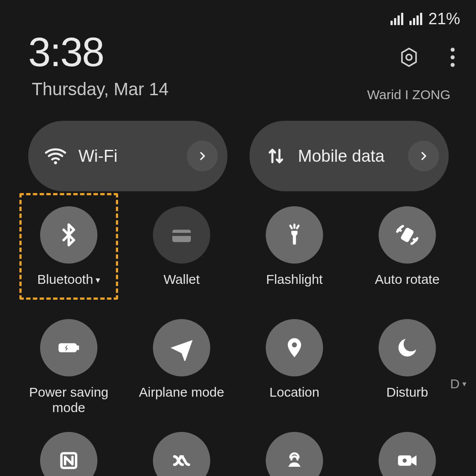  I want to click on dropdown-caret-icon: ▾, so click(98, 280).